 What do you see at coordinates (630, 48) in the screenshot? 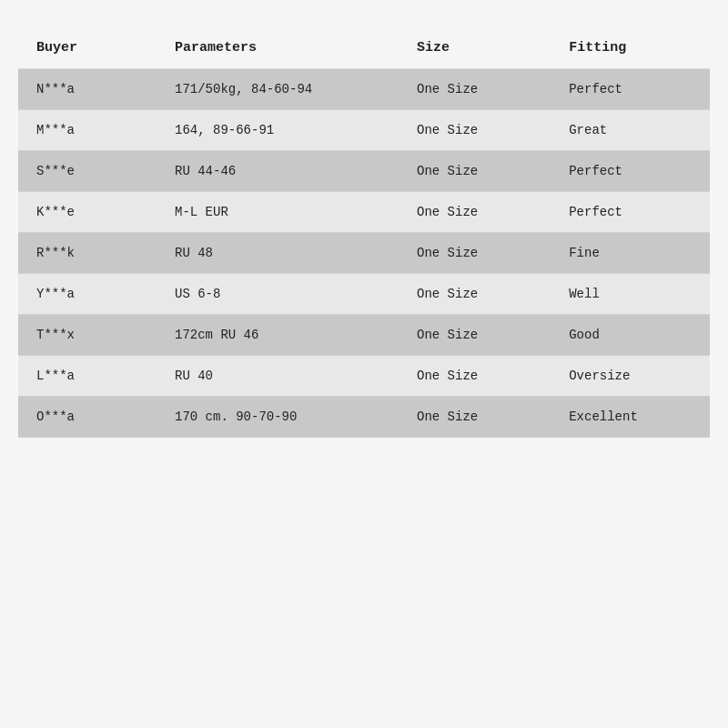
I see `header-fitting: Fitting` at bounding box center [630, 48].